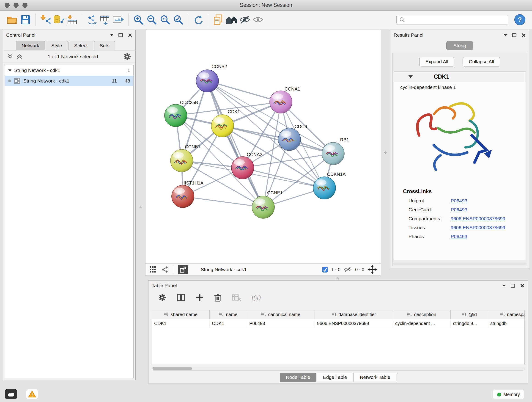  I want to click on import-network-from-database-button, so click(59, 20).